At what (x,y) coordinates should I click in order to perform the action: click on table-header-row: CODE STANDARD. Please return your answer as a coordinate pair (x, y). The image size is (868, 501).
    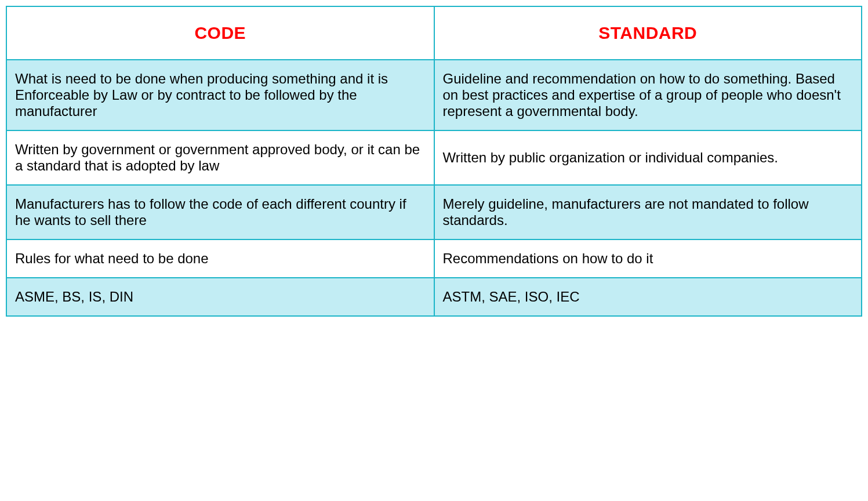
    Looking at the image, I should click on (434, 33).